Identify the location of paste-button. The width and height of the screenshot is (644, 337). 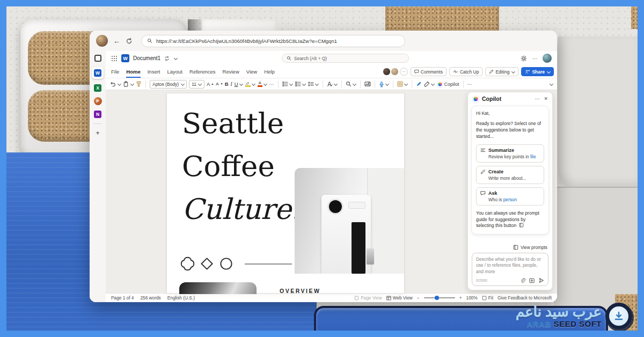
(128, 84).